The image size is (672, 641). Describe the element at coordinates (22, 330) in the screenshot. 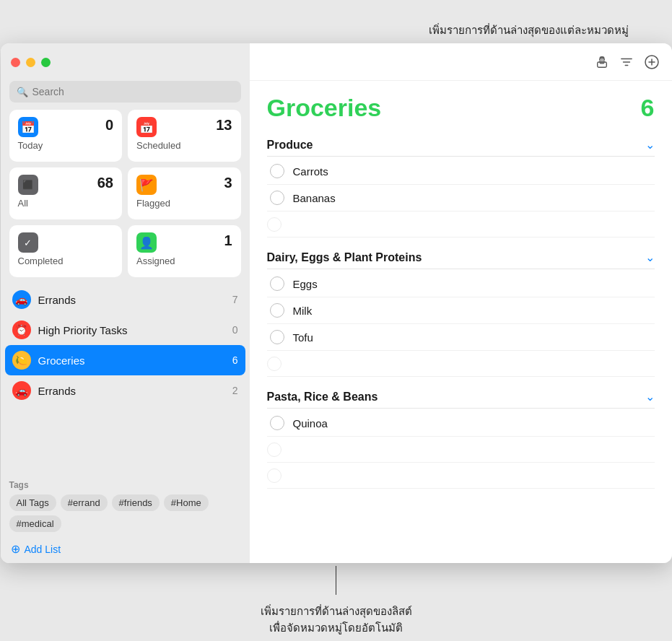

I see `highpriority-icon: ⏰` at that location.